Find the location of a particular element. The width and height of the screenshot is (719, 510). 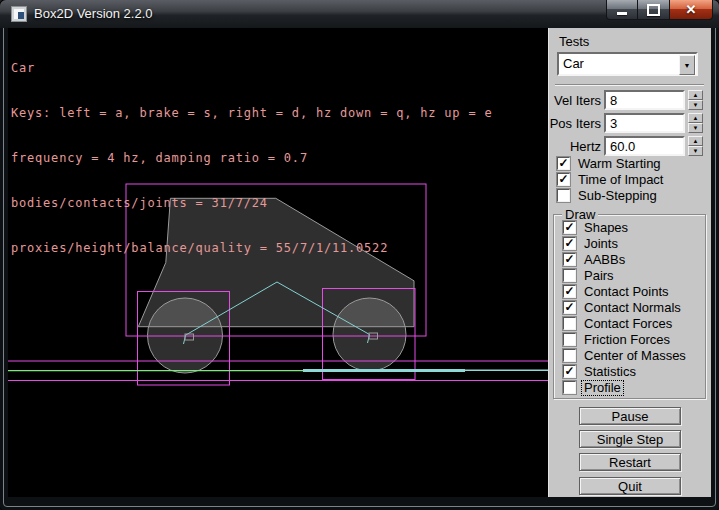

maximize-button is located at coordinates (654, 10).